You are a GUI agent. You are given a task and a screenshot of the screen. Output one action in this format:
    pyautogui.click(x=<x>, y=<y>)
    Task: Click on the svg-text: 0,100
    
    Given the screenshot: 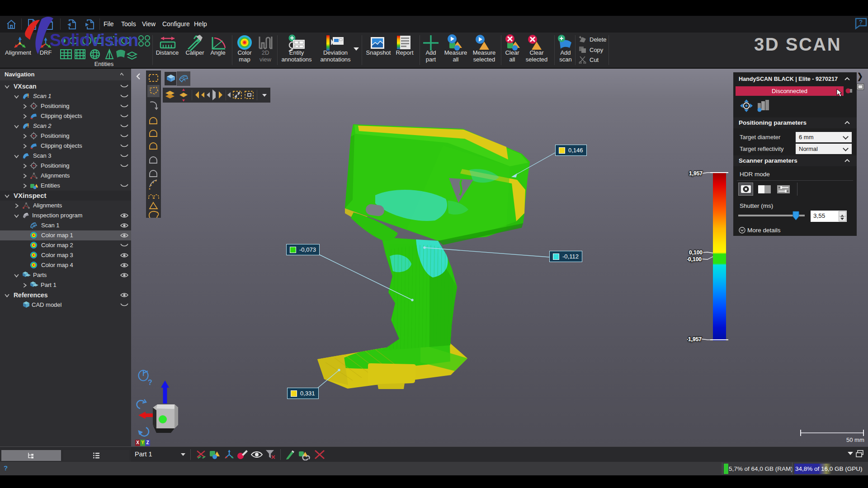 What is the action you would take?
    pyautogui.click(x=696, y=253)
    